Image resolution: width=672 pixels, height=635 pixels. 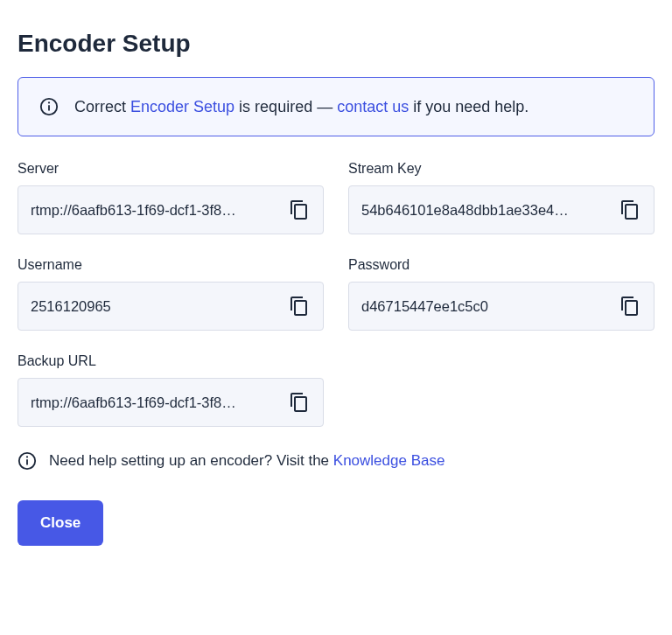 I want to click on password-box: d46715447ee1c5c0, so click(x=501, y=306).